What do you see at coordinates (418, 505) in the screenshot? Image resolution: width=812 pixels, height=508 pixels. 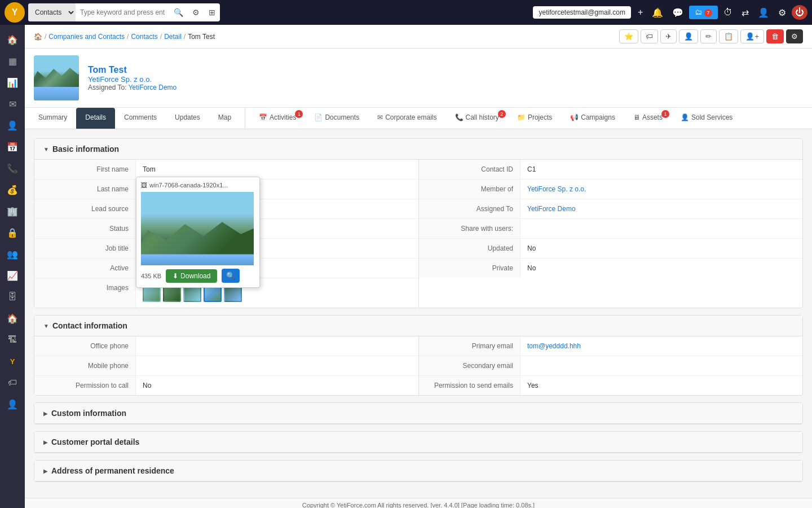 I see `footer-copyright: Copyright © YetiForce.com All rights res…` at bounding box center [418, 505].